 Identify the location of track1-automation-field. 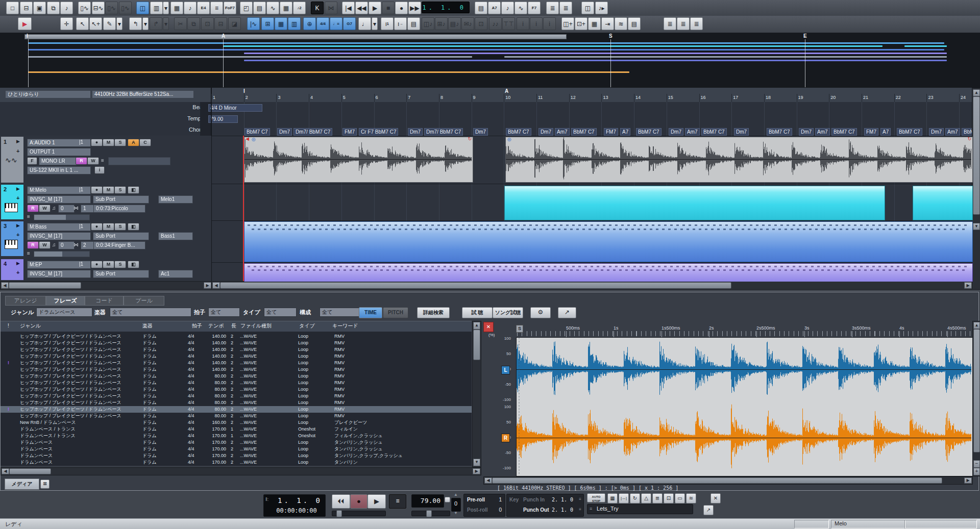
(139, 161).